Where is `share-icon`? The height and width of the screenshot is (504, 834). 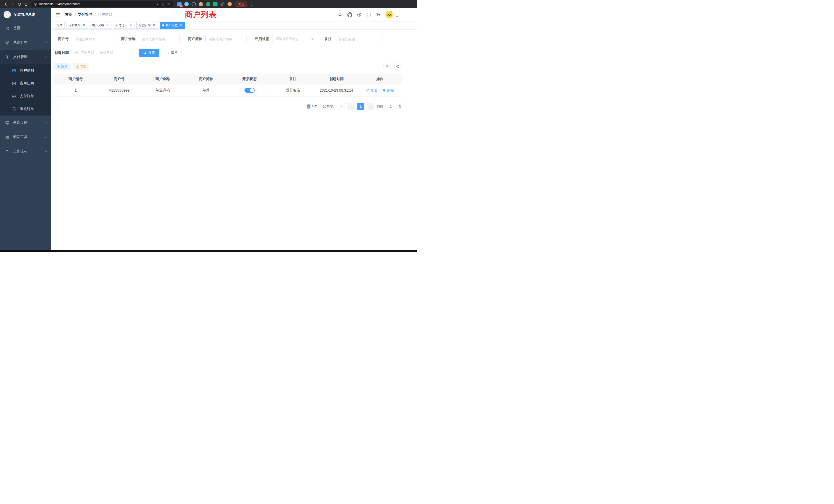
share-icon is located at coordinates (163, 4).